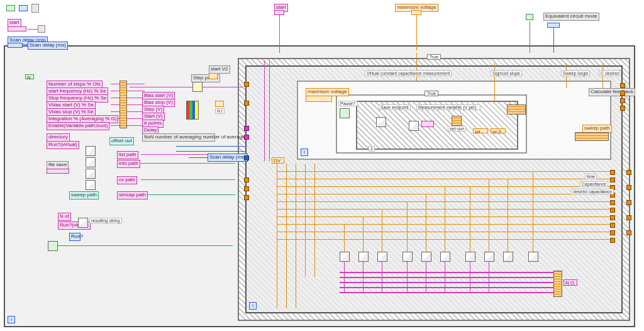 The image size is (644, 331). I want to click on cv-path: cv path, so click(127, 180).